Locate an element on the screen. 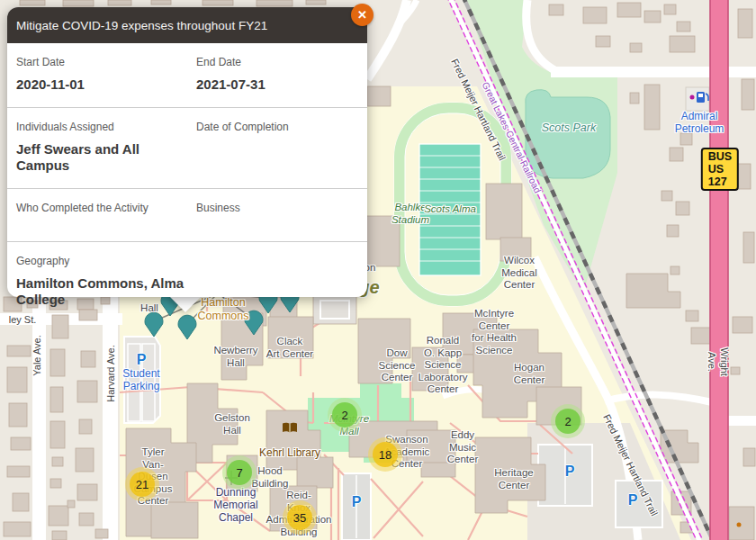 The image size is (756, 540). cluster-marker-2a: 2 is located at coordinates (345, 415).